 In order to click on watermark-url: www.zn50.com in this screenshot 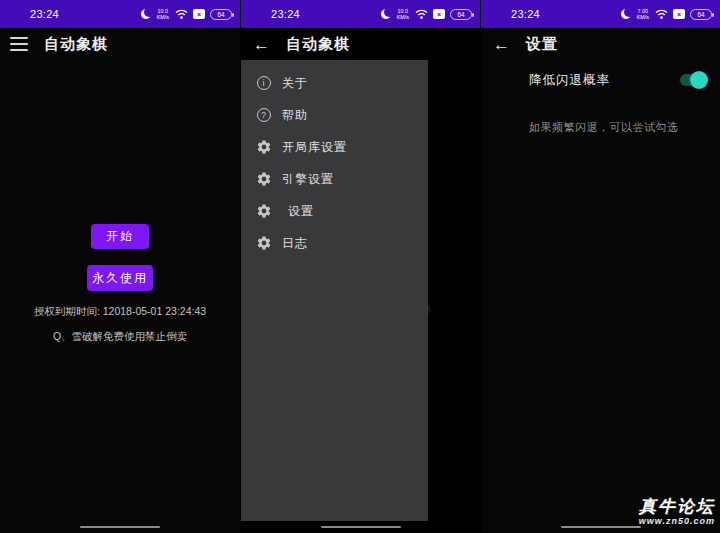, I will do `click(677, 522)`.